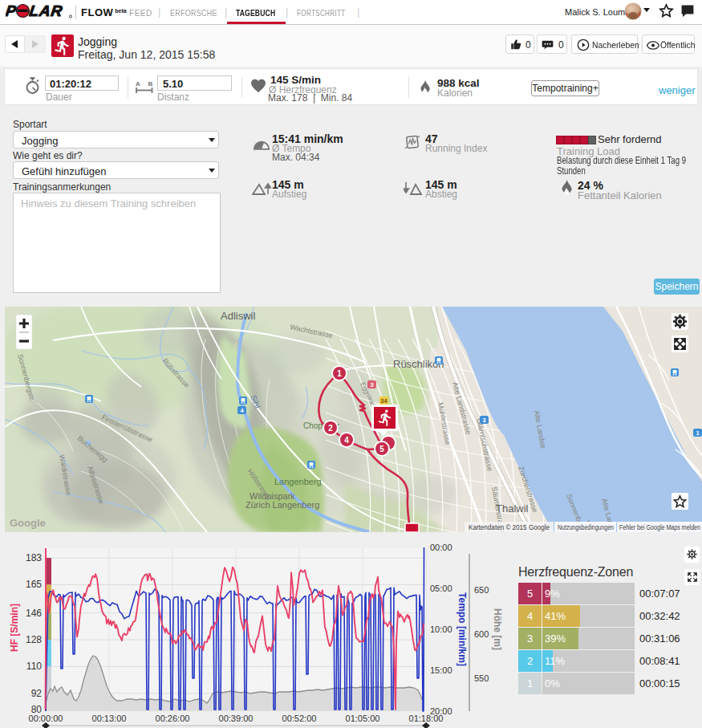 The height and width of the screenshot is (728, 702). Describe the element at coordinates (300, 718) in the screenshot. I see `svg-text: 00:52:00` at that location.